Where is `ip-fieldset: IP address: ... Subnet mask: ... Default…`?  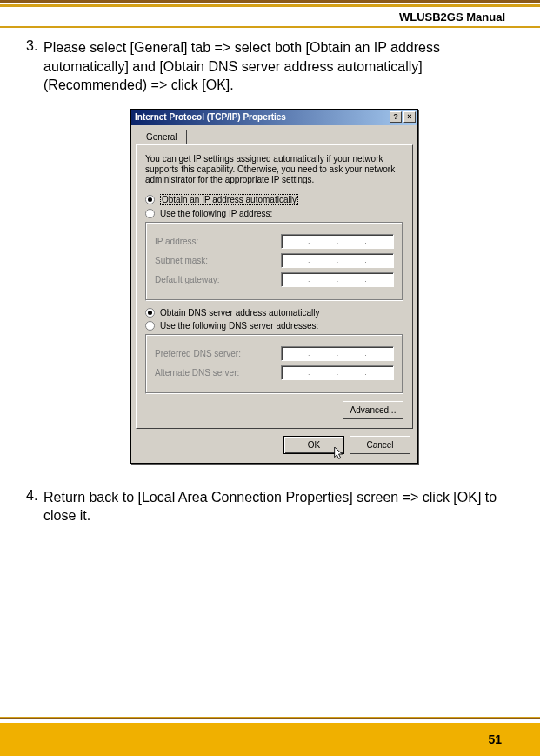
ip-fieldset: IP address: ... Subnet mask: ... Default… is located at coordinates (275, 261).